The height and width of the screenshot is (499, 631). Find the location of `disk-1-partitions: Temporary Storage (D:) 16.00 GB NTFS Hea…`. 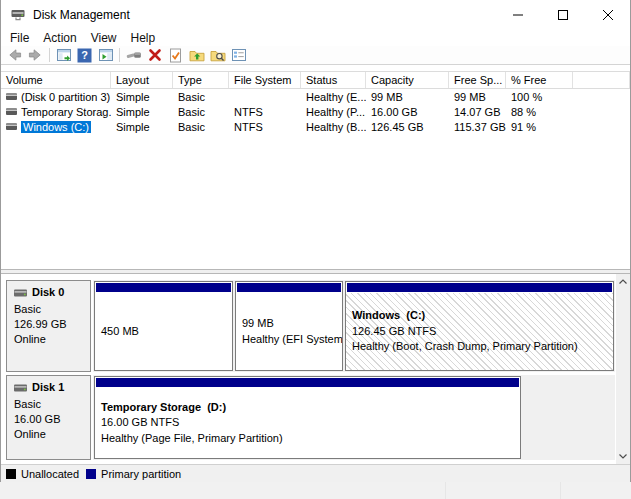

disk-1-partitions: Temporary Storage (D:) 16.00 GB NTFS Hea… is located at coordinates (354, 418).